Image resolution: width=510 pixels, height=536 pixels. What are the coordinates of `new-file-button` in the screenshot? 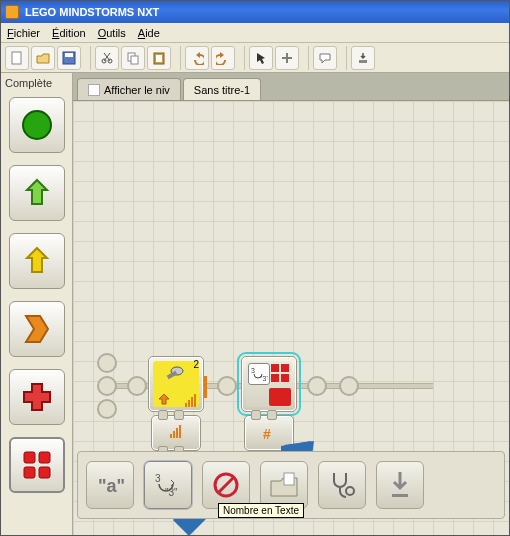 It's located at (17, 58).